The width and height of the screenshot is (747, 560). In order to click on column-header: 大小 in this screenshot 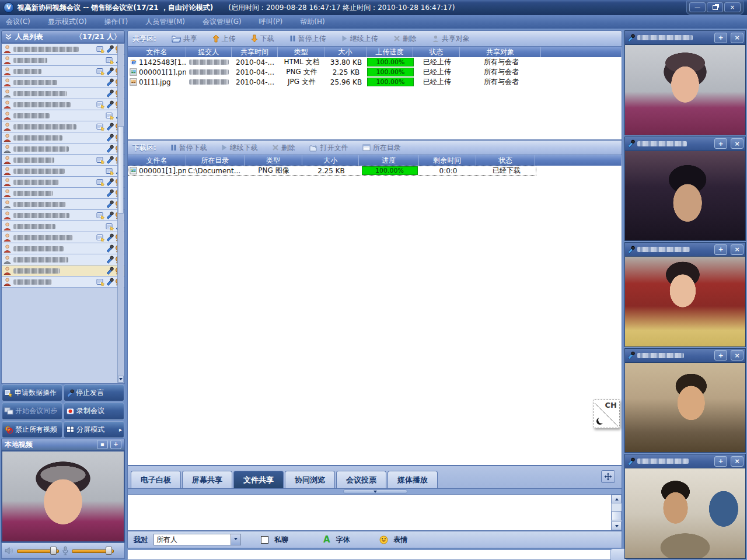, I will do `click(330, 160)`.